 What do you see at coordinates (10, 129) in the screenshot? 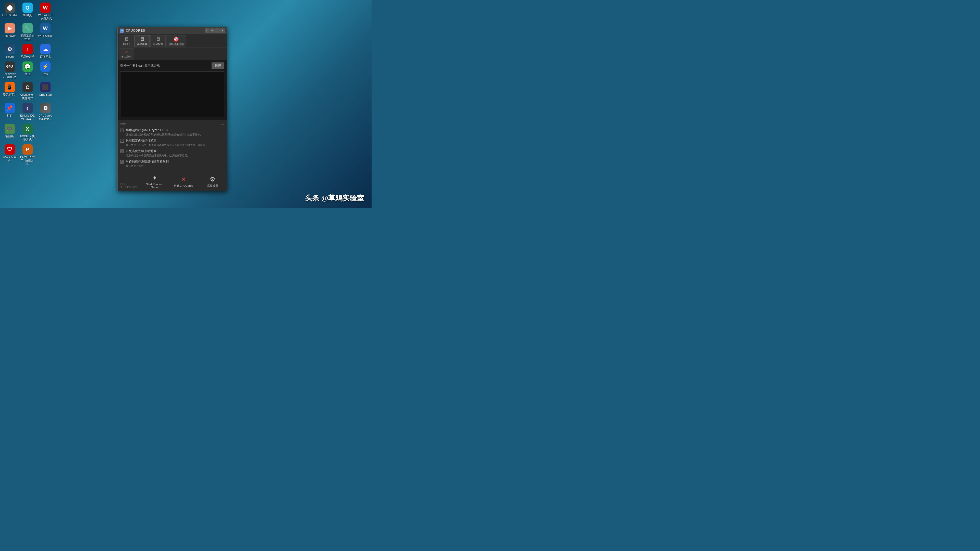
I see `qiaobi-icon: 🎮` at bounding box center [10, 129].